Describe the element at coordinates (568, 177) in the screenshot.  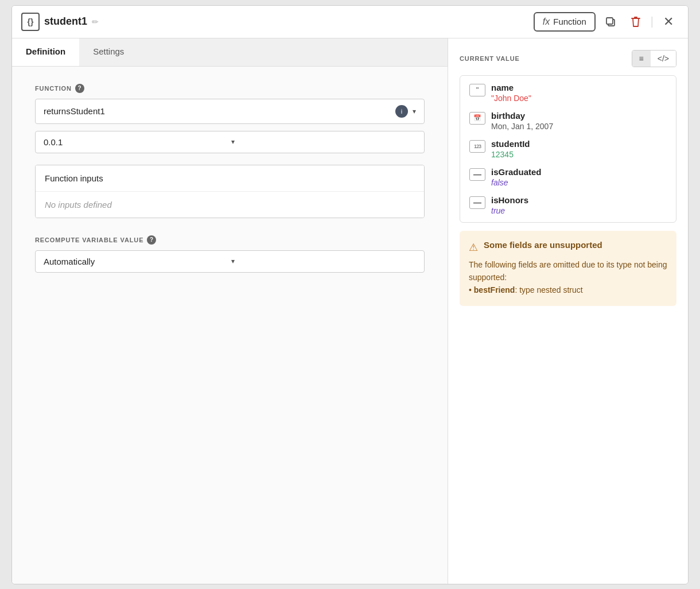
I see `field-row-isgraduated: — isGraduated false` at that location.